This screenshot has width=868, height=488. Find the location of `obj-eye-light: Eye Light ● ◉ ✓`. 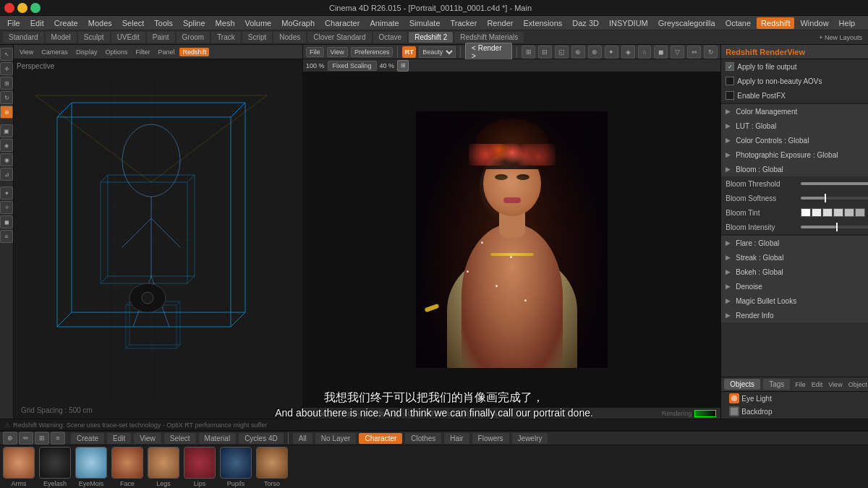

obj-eye-light: Eye Light ● ◉ ✓ is located at coordinates (794, 398).